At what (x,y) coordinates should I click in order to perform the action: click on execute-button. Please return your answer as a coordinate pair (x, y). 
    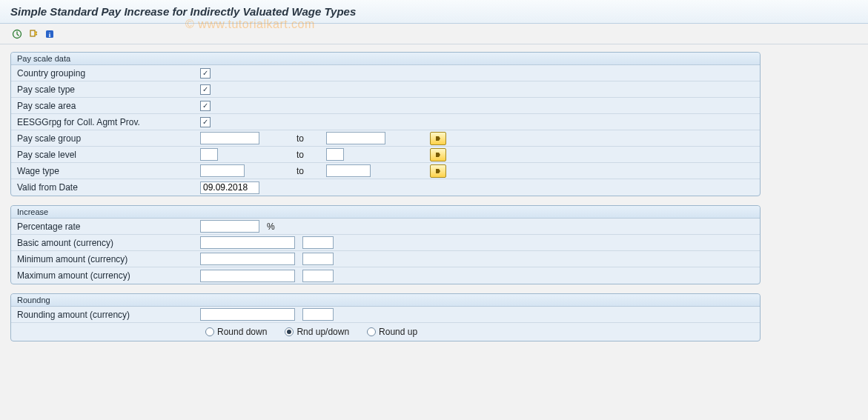
    Looking at the image, I should click on (17, 34).